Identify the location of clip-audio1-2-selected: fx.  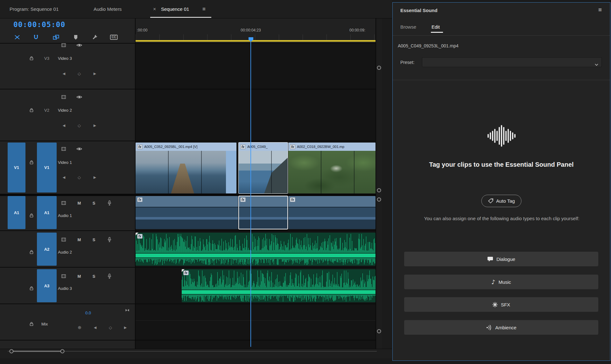
(263, 213).